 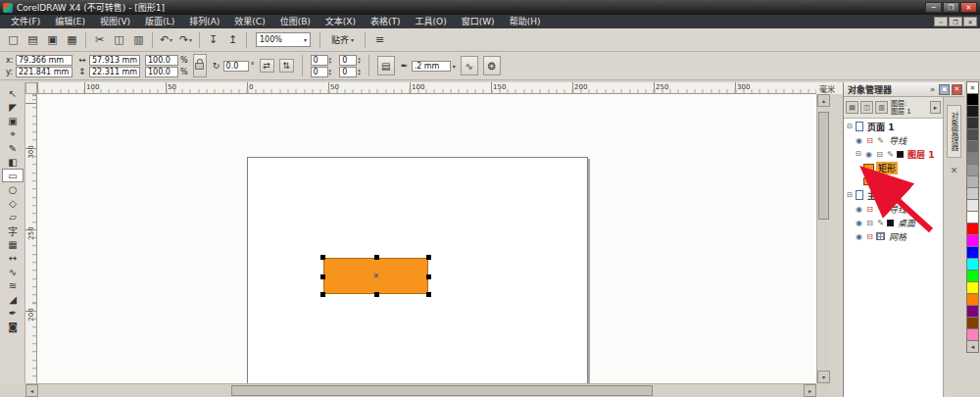 What do you see at coordinates (866, 108) in the screenshot?
I see `show-object-properties-button: ◫` at bounding box center [866, 108].